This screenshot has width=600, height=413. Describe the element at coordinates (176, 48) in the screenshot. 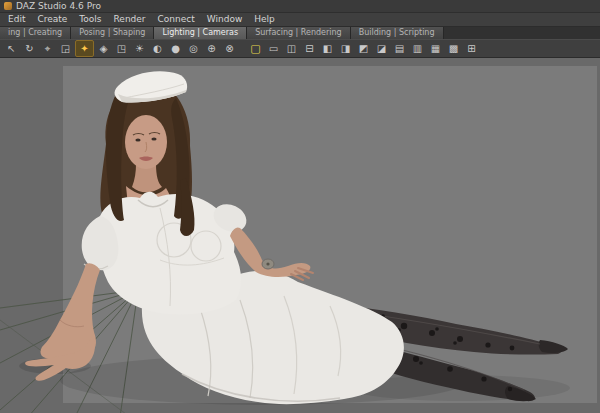

I see `create-point-light-button: ●` at that location.